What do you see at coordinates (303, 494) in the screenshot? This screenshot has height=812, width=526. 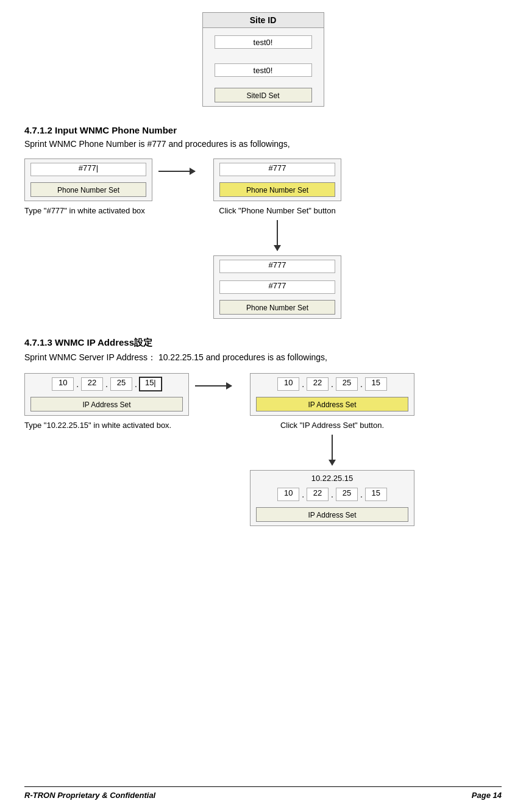 I see `ip-dot1c: .` at bounding box center [303, 494].